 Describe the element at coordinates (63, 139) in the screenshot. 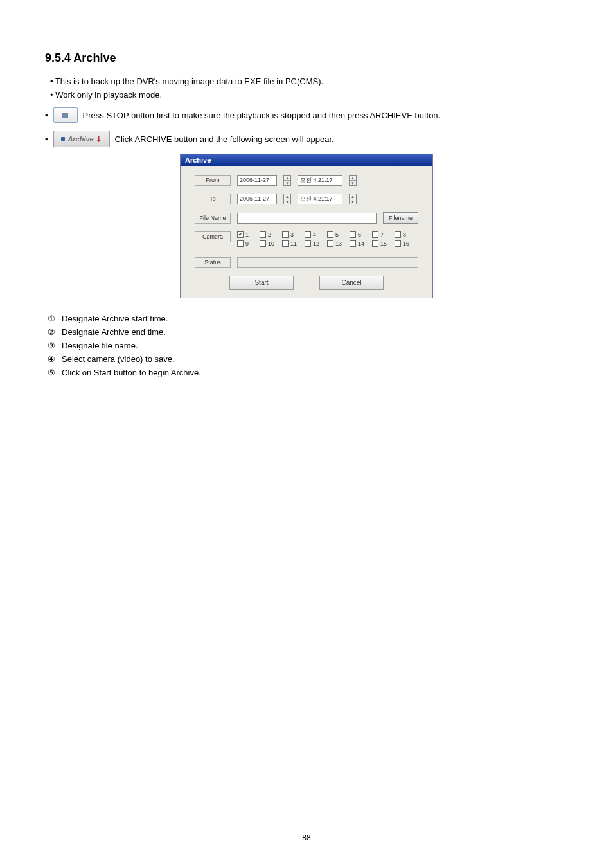

I see `archive-dot-icon` at that location.